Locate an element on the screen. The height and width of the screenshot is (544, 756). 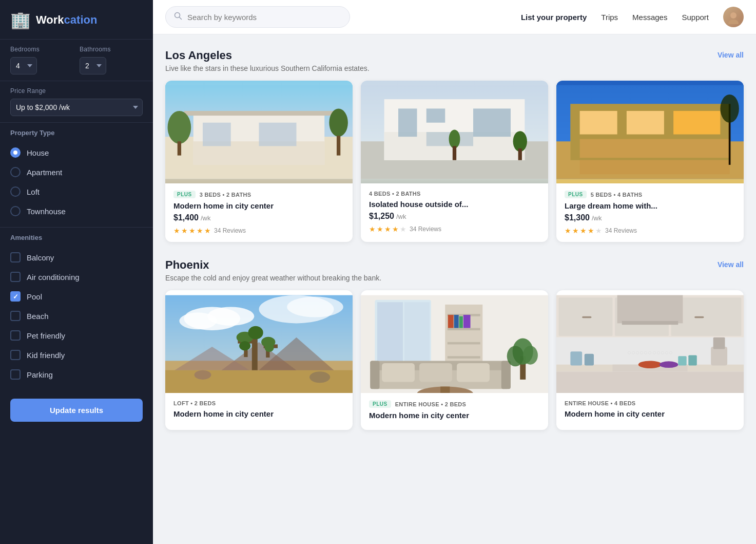
property-type-loft: Loft is located at coordinates (76, 192).